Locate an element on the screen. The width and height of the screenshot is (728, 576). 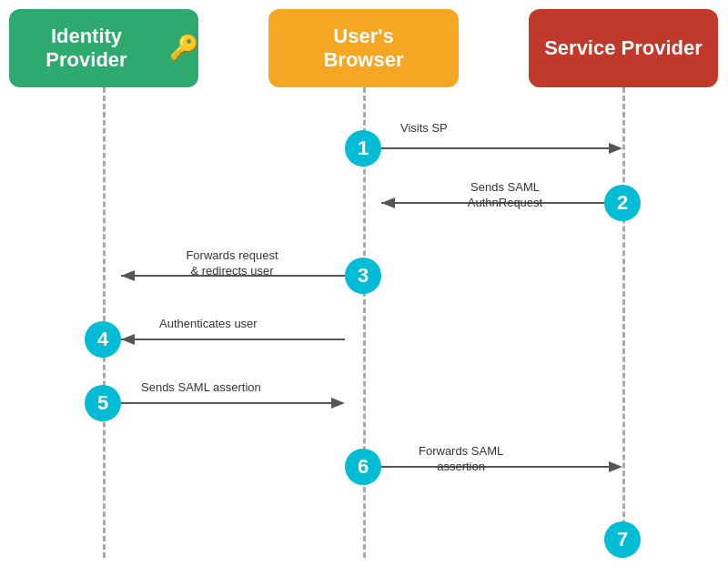
step-5-number: 5 is located at coordinates (103, 403).